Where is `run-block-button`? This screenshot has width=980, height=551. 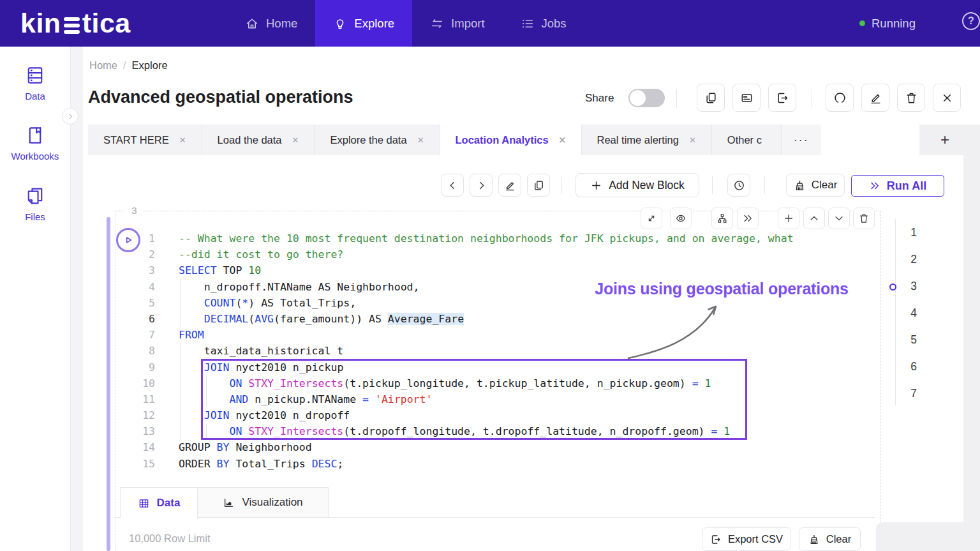 run-block-button is located at coordinates (748, 218).